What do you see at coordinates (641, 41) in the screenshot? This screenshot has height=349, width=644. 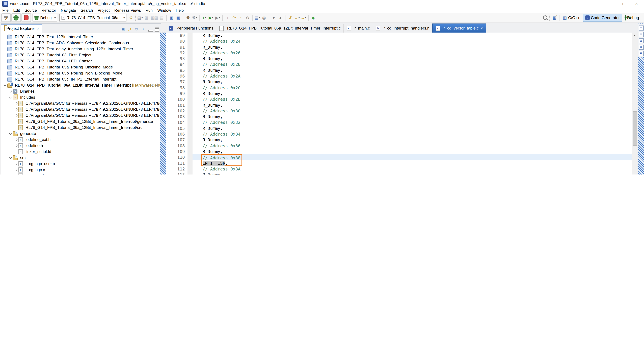 I see `documents-view-icon: ▥` at bounding box center [641, 41].